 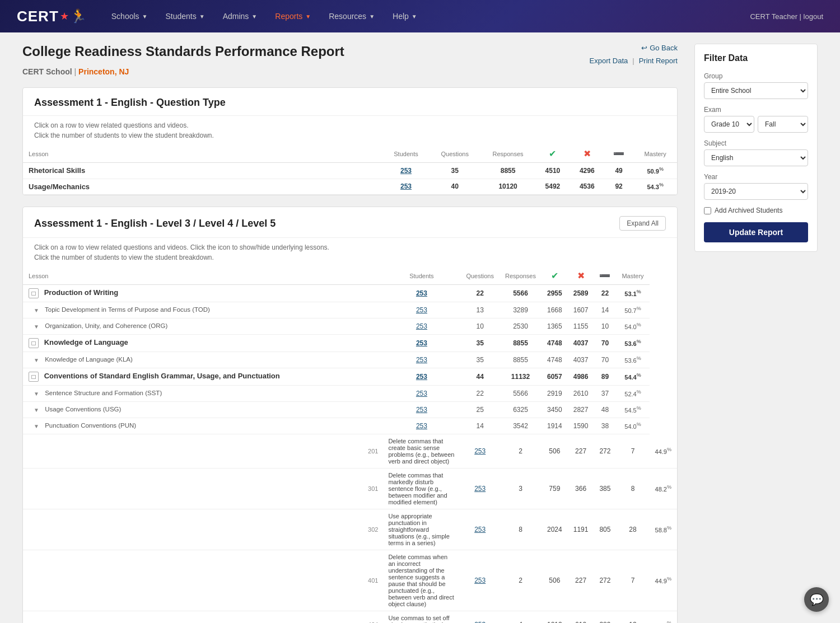 I want to click on nav-help: Help ▼, so click(x=405, y=16).